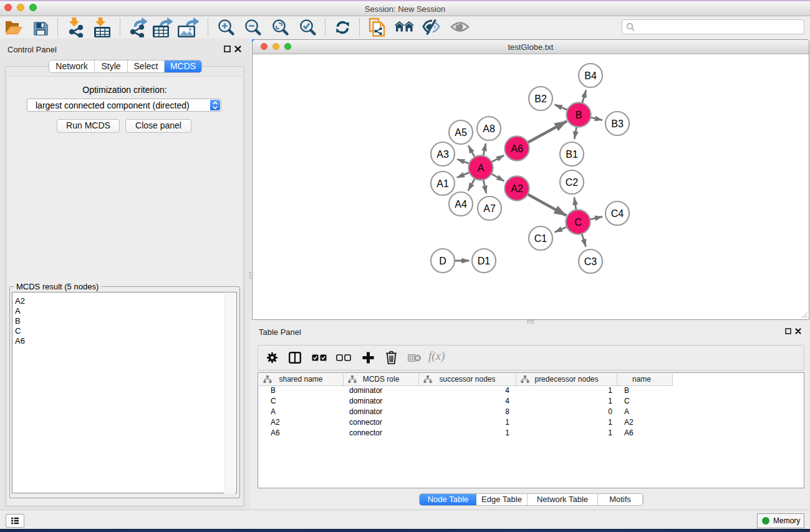 Image resolution: width=810 pixels, height=532 pixels. What do you see at coordinates (591, 76) in the screenshot?
I see `svg-text: B4` at bounding box center [591, 76].